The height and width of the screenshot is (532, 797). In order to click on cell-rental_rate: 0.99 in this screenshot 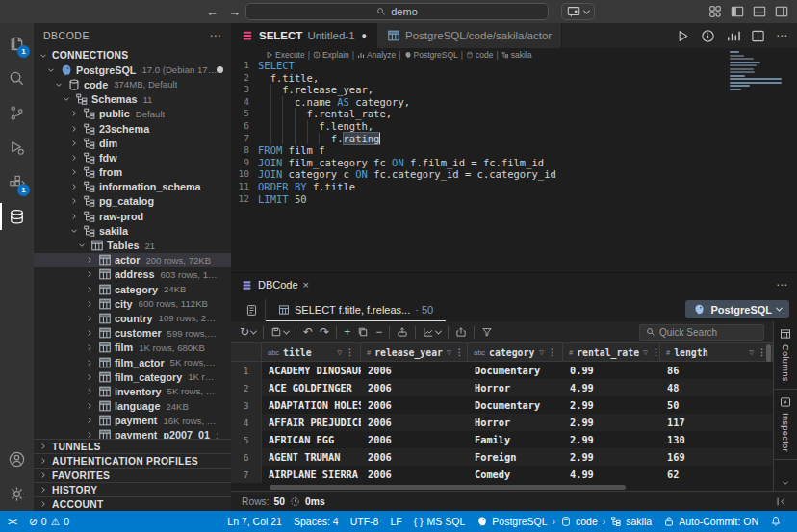, I will do `click(612, 370)`.